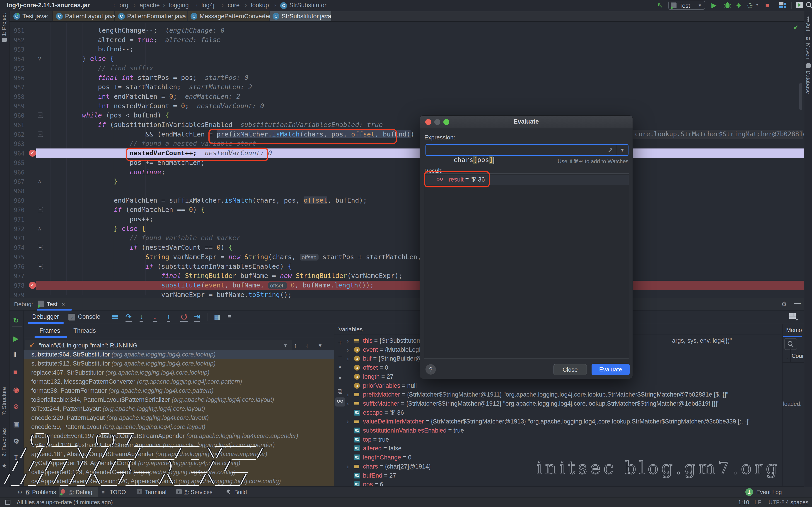 The height and width of the screenshot is (507, 812). Describe the element at coordinates (558, 422) in the screenshot. I see `variable-row: ›valueDelimiterMatcher = {StrMatcher$Str…` at that location.